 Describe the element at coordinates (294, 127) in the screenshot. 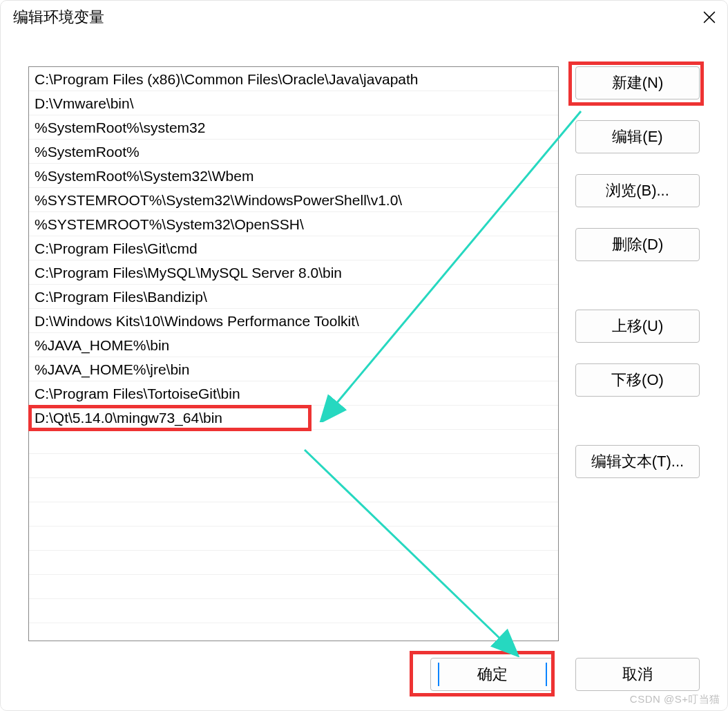

I see `path-entry: %SystemRoot%\system32` at that location.